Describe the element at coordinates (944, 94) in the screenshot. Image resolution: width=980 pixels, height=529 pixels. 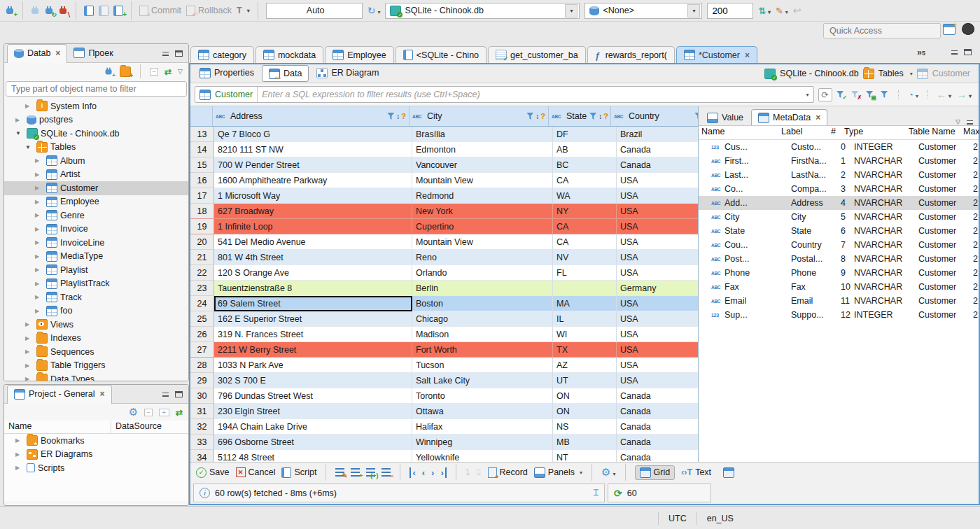
I see `nav-back-icon: ←▾` at that location.